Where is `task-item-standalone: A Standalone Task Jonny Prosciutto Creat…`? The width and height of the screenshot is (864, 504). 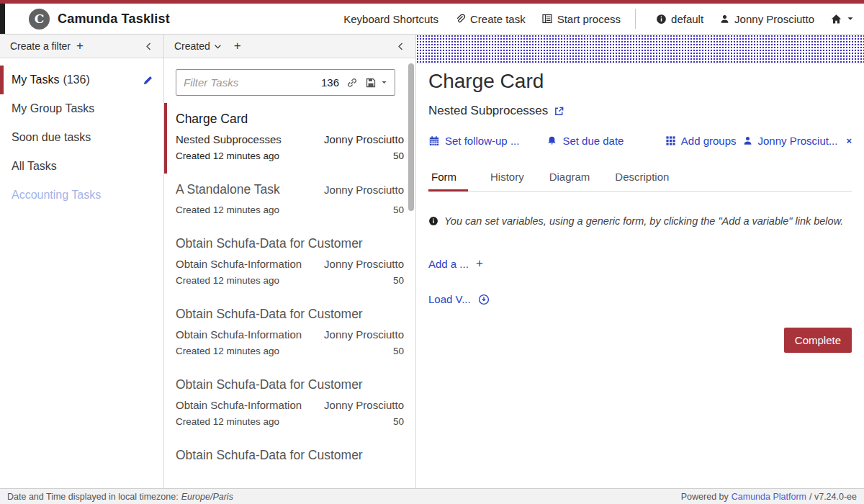
task-item-standalone: A Standalone Task Jonny Prosciutto Creat… is located at coordinates (289, 200).